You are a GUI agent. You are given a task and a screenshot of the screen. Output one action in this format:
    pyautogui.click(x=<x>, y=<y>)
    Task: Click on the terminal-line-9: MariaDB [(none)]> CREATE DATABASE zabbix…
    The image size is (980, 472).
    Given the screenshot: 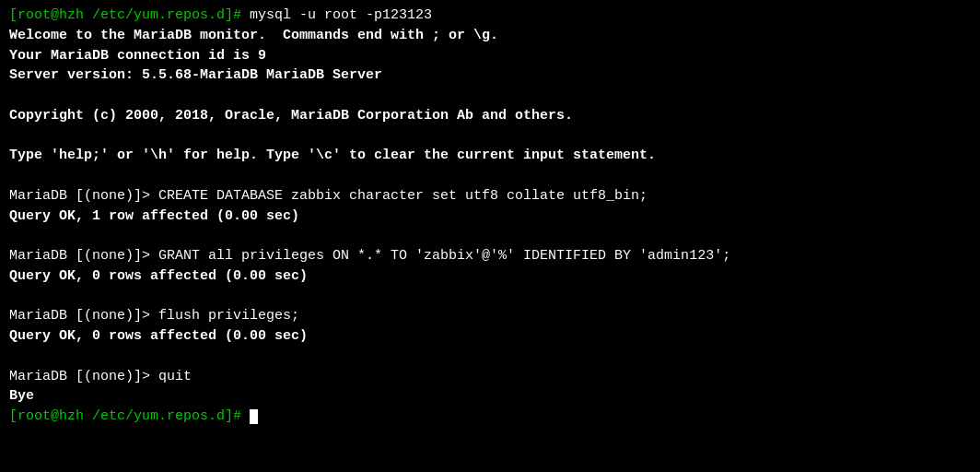 What is the action you would take?
    pyautogui.click(x=490, y=196)
    